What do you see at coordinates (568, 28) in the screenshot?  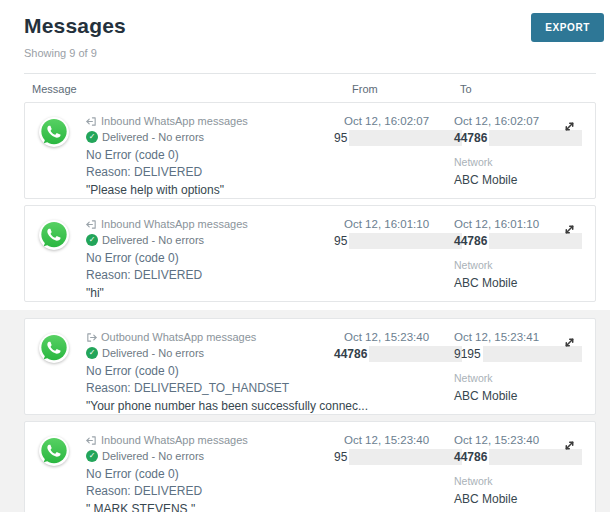 I see `export-button: EXPORT` at bounding box center [568, 28].